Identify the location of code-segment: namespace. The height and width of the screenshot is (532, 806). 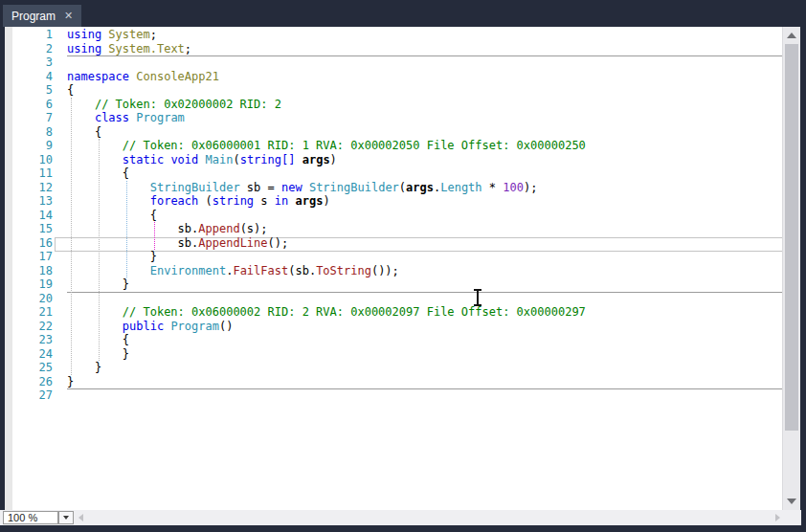
(98, 77).